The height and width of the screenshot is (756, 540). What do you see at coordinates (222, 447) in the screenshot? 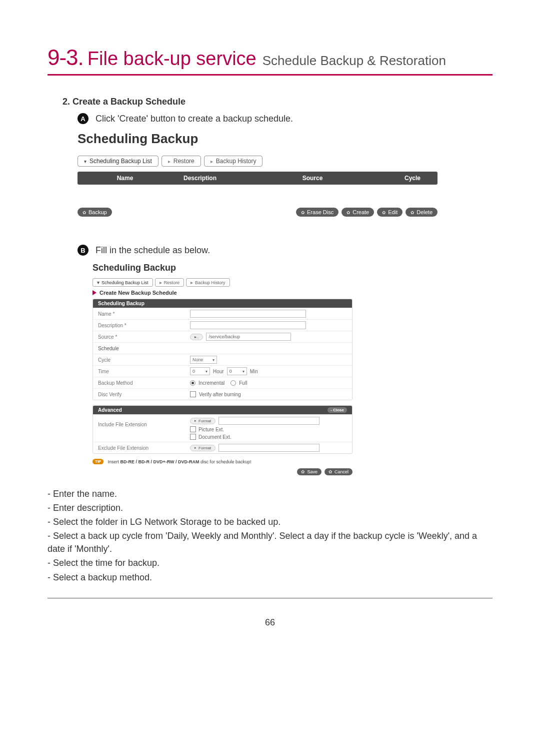
I see `row-exclude-ext: Exclude File Extension ▸ Format` at bounding box center [222, 447].